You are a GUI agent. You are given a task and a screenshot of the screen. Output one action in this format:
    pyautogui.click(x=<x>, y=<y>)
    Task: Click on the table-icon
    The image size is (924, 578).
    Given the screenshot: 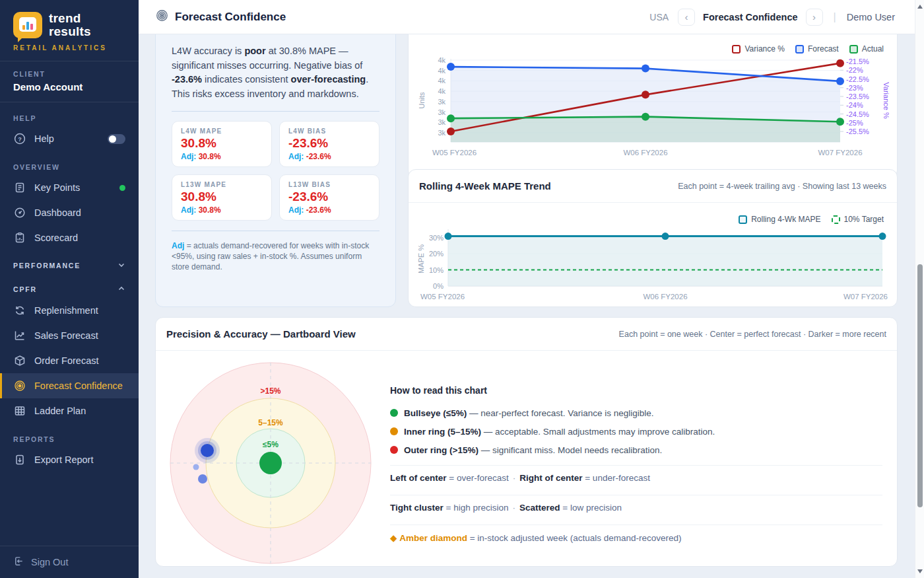 What is the action you would take?
    pyautogui.click(x=20, y=411)
    